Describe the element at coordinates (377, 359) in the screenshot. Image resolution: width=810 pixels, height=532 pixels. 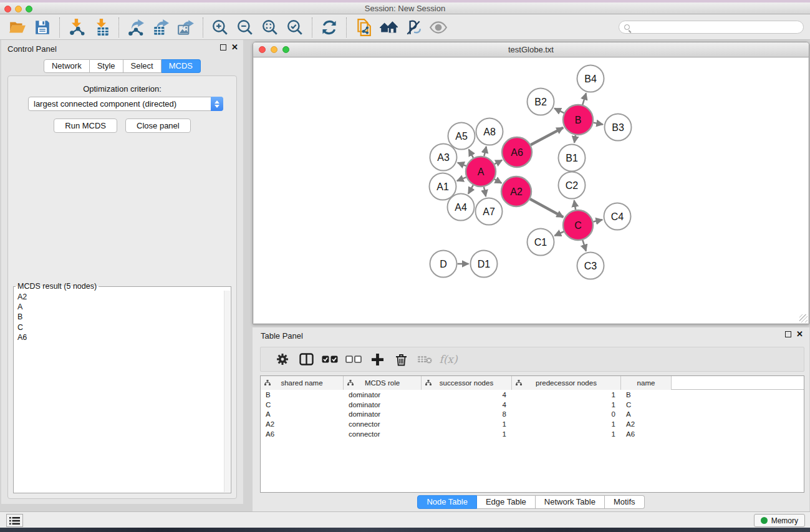
I see `add-column-button` at that location.